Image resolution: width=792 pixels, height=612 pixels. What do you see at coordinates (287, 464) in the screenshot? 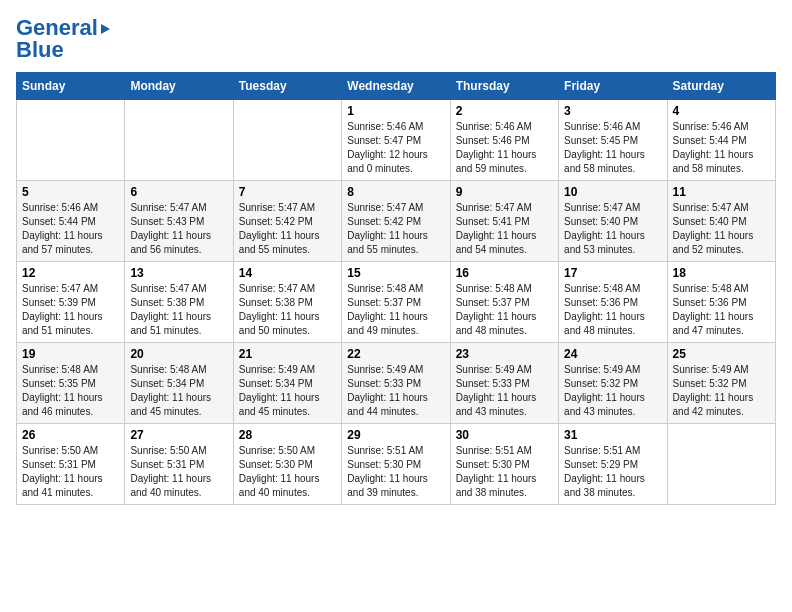
I see `calendar-cell: 28Sunrise: 5:50 AMSunset: 5:30 PMDayligh…` at bounding box center [287, 464].